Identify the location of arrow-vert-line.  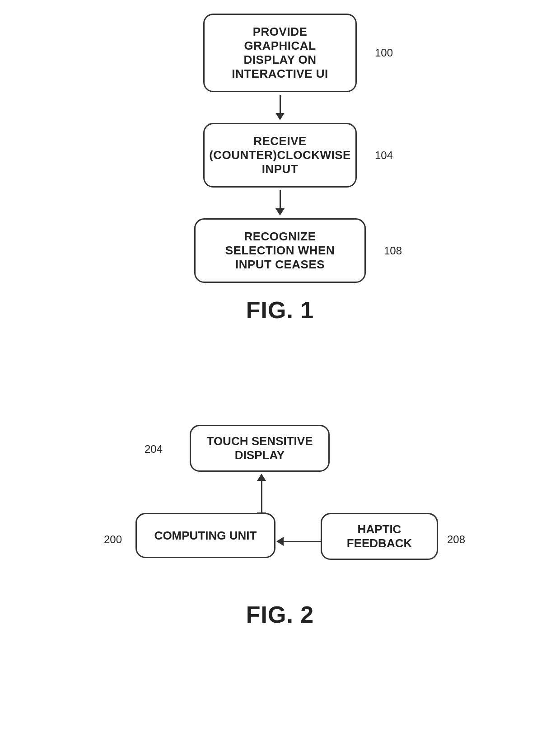
(262, 497).